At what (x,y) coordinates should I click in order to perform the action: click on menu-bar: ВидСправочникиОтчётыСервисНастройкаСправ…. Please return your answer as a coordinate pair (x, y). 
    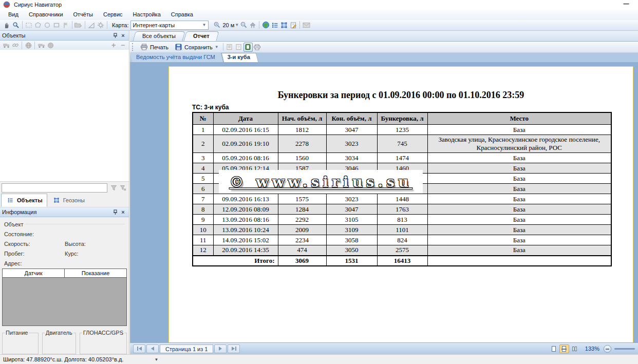
    Looking at the image, I should click on (319, 14).